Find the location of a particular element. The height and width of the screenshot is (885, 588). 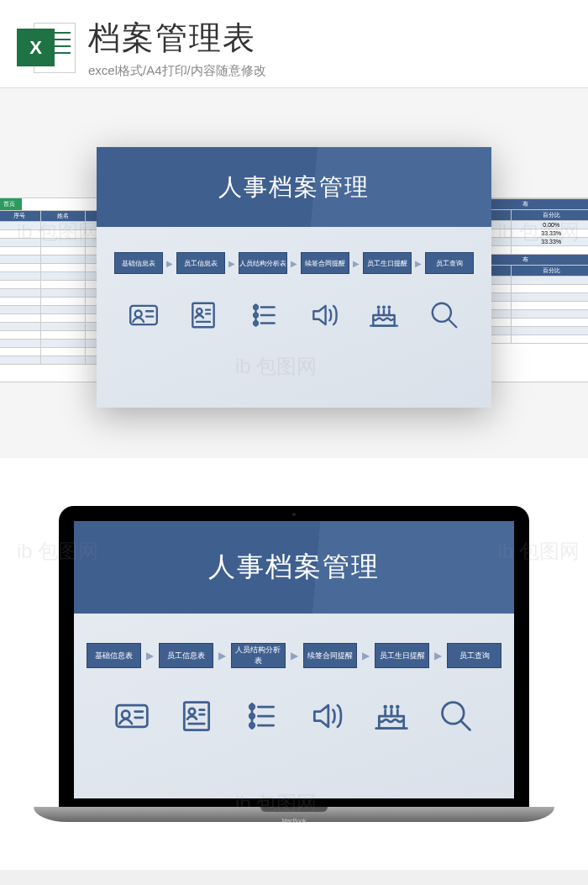

col-header: 姓名 is located at coordinates (63, 217).